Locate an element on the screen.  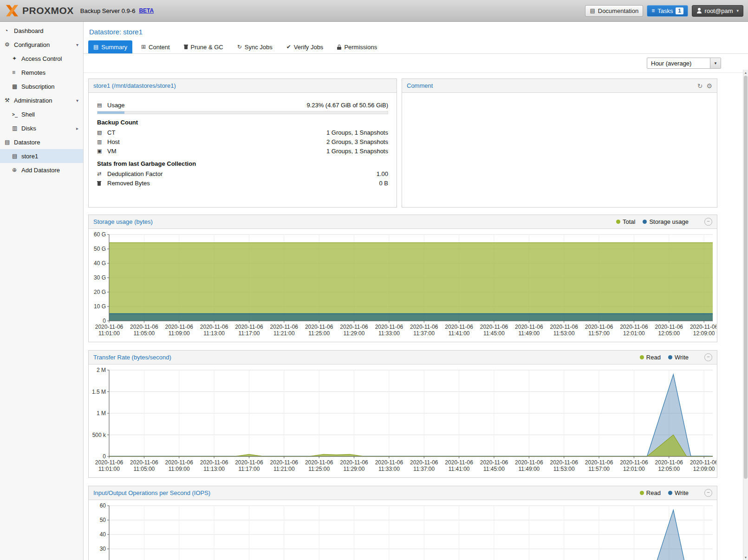
svg-text: 11:01:00 is located at coordinates (109, 469).